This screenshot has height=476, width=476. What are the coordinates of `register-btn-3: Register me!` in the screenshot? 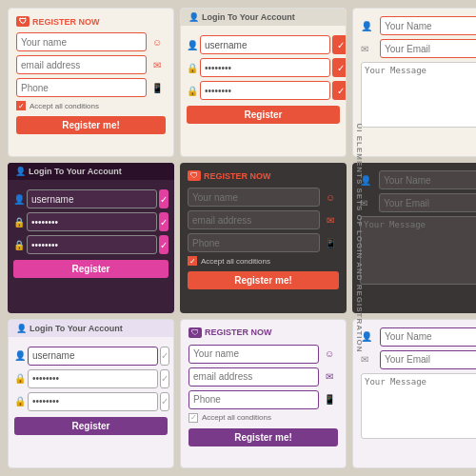 It's located at (263, 438).